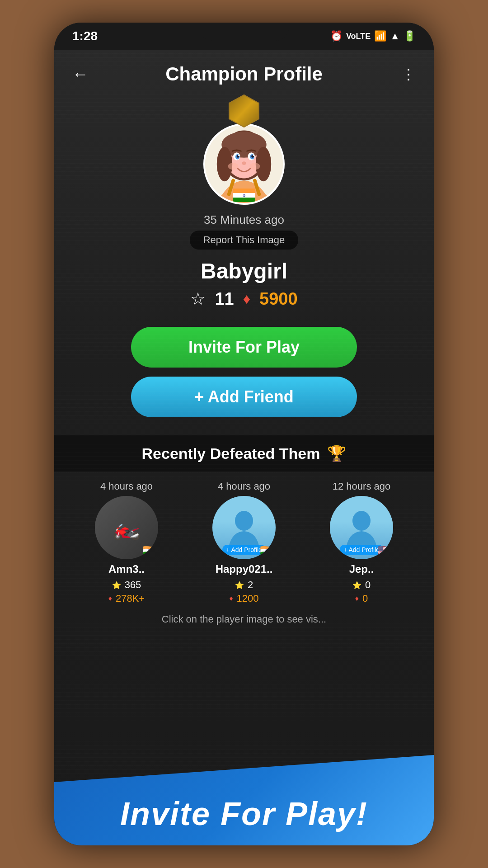 The height and width of the screenshot is (868, 488). What do you see at coordinates (127, 528) in the screenshot?
I see `player-avatar: 🏍️ 🇮🇳` at bounding box center [127, 528].